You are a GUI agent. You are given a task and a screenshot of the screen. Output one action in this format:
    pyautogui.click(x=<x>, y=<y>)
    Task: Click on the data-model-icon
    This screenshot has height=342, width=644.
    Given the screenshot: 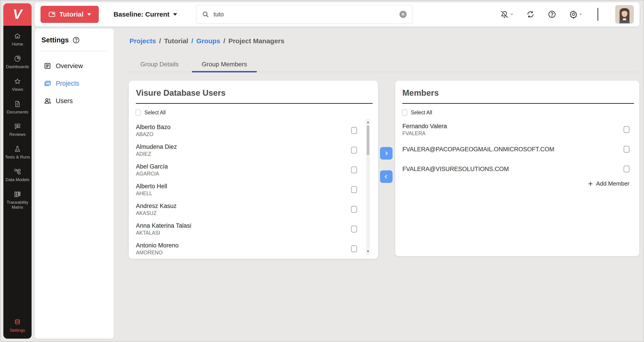 What is the action you would take?
    pyautogui.click(x=18, y=172)
    